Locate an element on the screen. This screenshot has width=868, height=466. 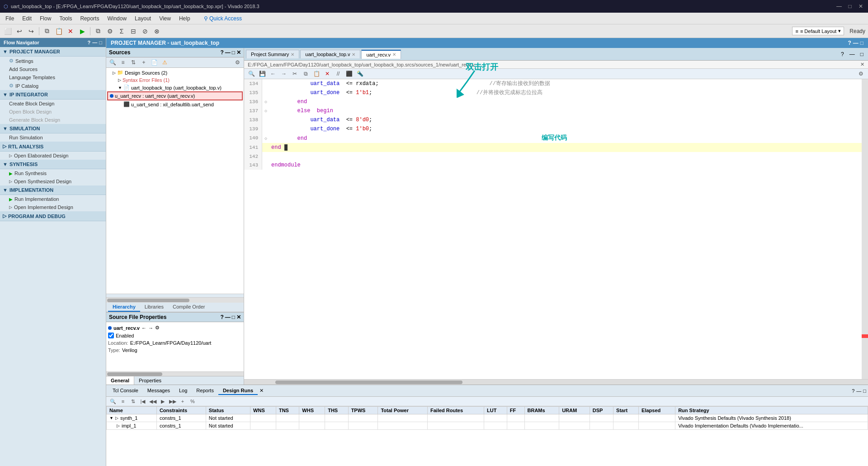
tab-tcl-console: Tcl Console is located at coordinates (126, 391).